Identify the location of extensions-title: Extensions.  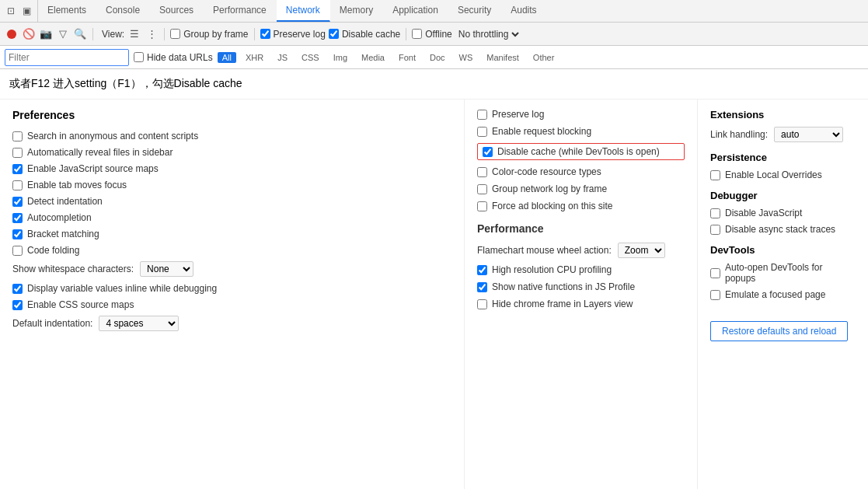
(783, 115).